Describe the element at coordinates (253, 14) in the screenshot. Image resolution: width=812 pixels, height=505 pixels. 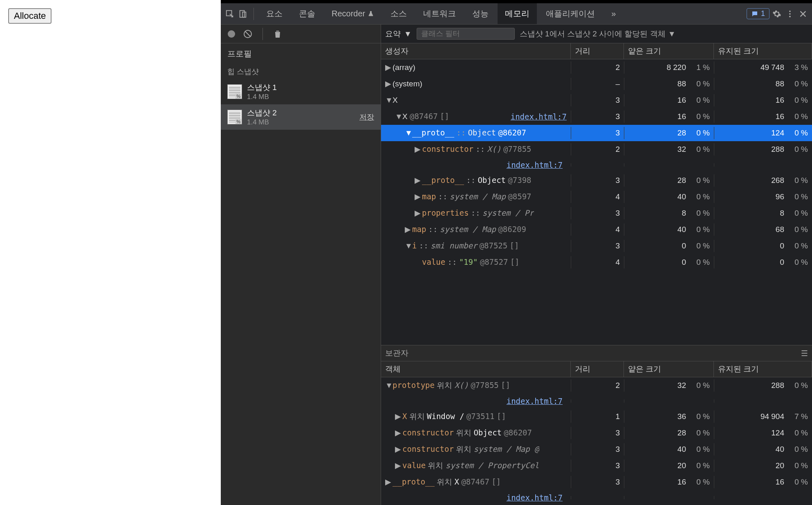
I see `separator` at that location.